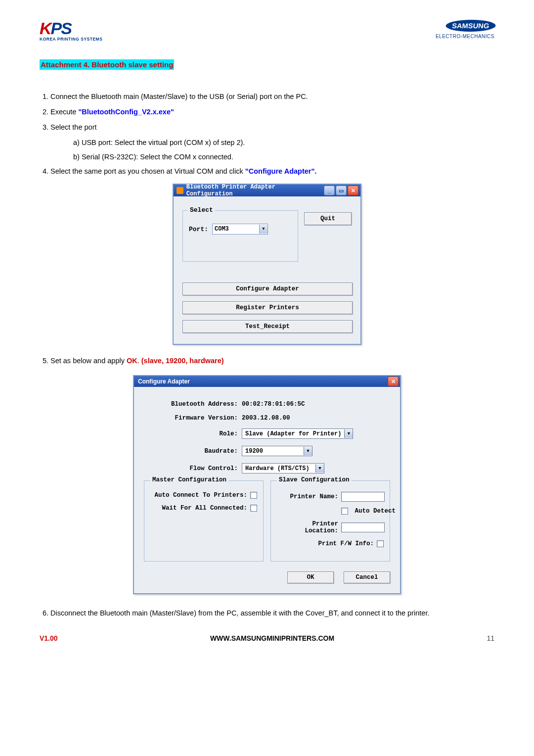 Image resolution: width=534 pixels, height=756 pixels. I want to click on samsung-logo: SAMSUNG ELECTRO-MECHANICS, so click(465, 30).